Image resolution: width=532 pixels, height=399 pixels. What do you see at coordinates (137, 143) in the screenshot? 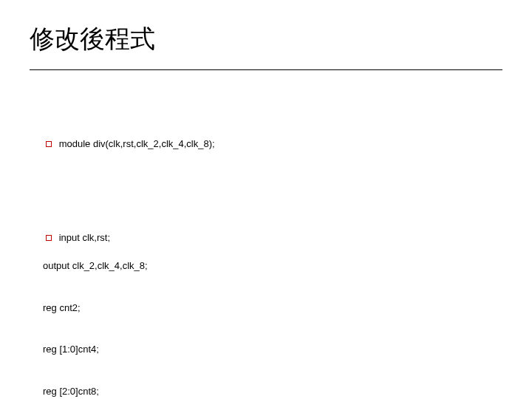
I see `code-line: module div(clk,rst,clk_2,clk_4,clk_8);` at bounding box center [137, 143].